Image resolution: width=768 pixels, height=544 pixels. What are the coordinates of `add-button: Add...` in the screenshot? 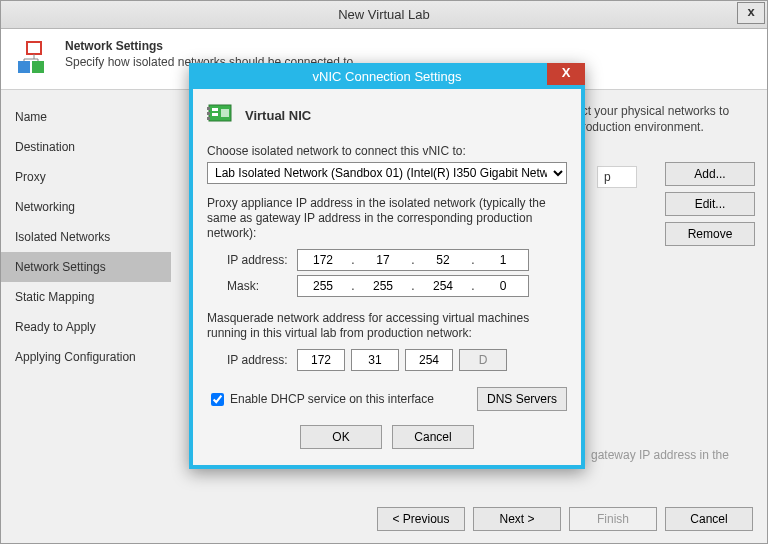 It's located at (710, 174).